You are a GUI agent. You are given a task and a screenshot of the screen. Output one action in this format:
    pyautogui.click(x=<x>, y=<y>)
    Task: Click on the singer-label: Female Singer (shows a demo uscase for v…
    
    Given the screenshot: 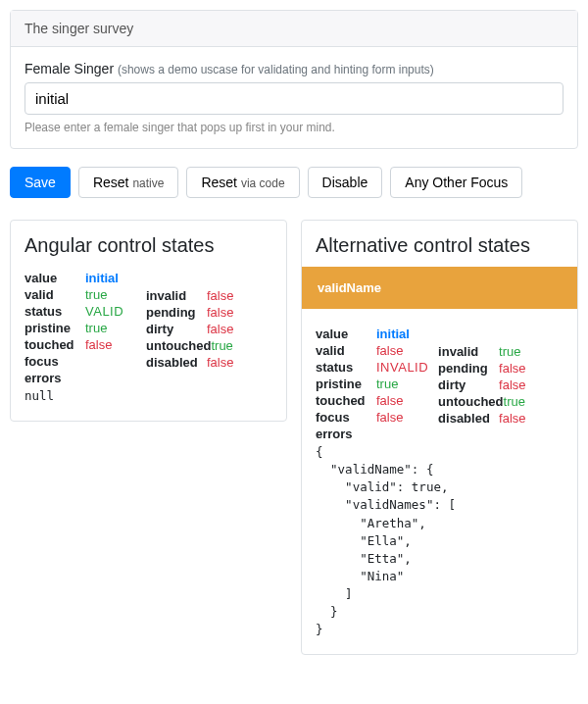 What is the action you would take?
    pyautogui.click(x=294, y=69)
    